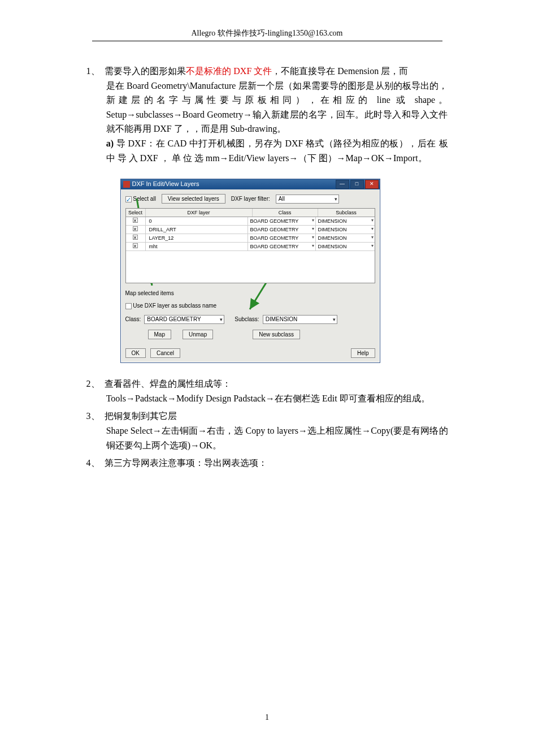 The image size is (534, 756). What do you see at coordinates (372, 184) in the screenshot?
I see `close-button: ✕` at bounding box center [372, 184].